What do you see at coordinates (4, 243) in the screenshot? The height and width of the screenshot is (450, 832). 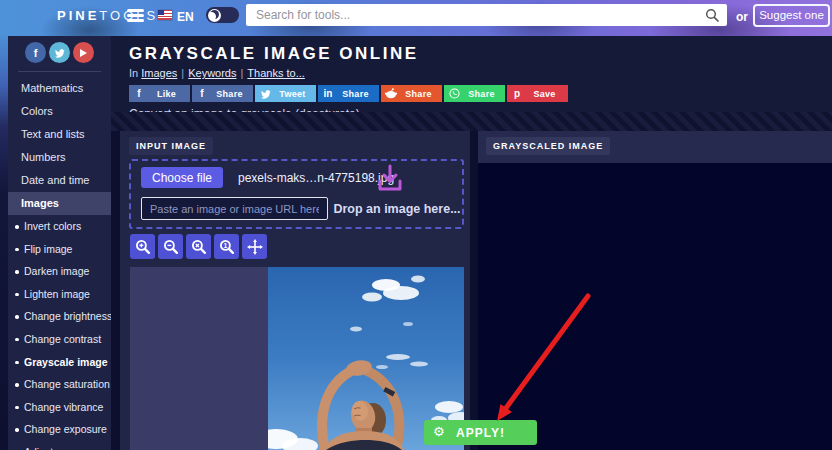 I see `background-edge-strip` at bounding box center [4, 243].